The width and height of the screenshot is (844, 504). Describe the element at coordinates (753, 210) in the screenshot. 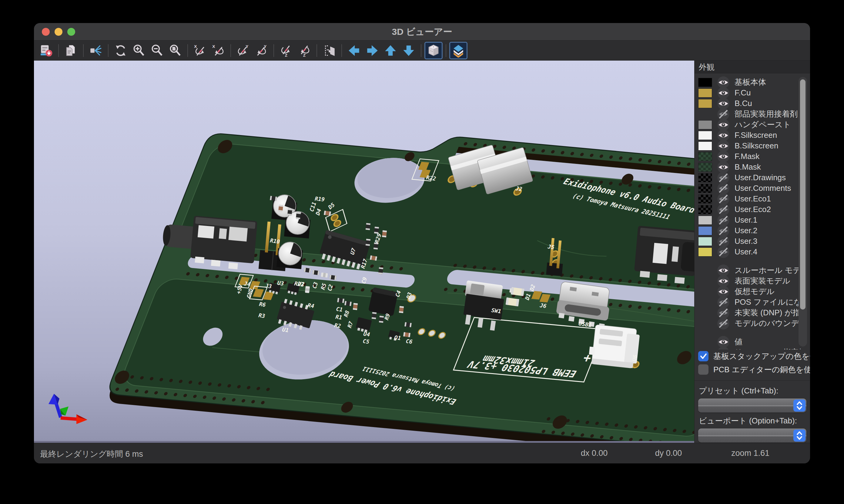

I see `layer-label: User.Eco2` at that location.